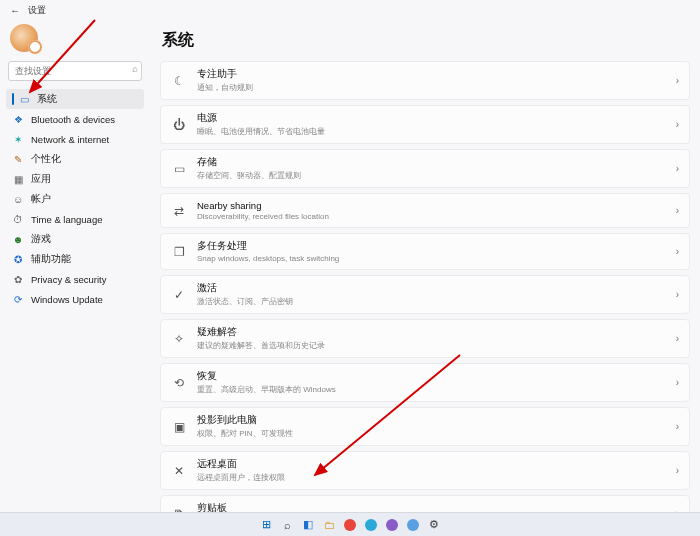 The image size is (700, 536). What do you see at coordinates (432, 332) in the screenshot?
I see `setting-title: 疑难解答` at bounding box center [432, 332].